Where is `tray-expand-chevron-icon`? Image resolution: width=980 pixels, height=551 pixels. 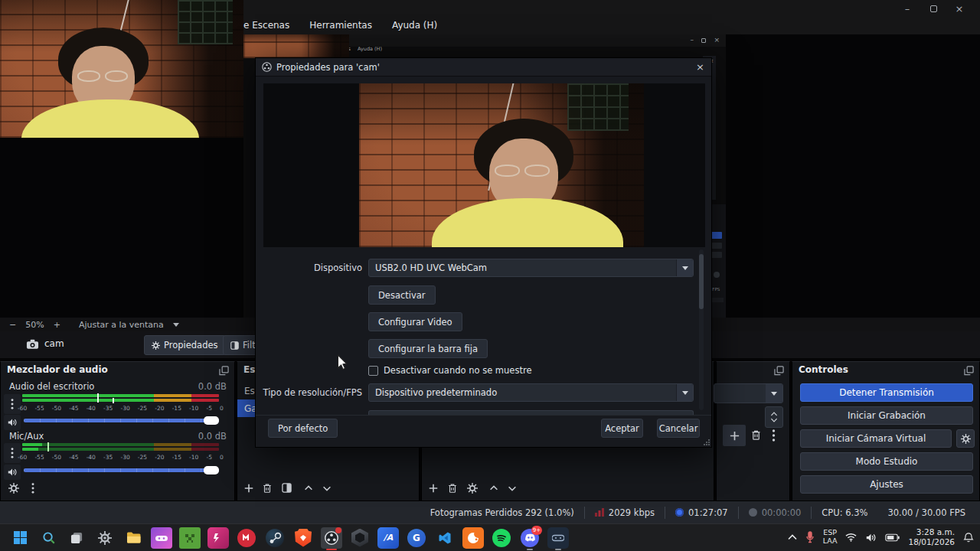 tray-expand-chevron-icon is located at coordinates (792, 537).